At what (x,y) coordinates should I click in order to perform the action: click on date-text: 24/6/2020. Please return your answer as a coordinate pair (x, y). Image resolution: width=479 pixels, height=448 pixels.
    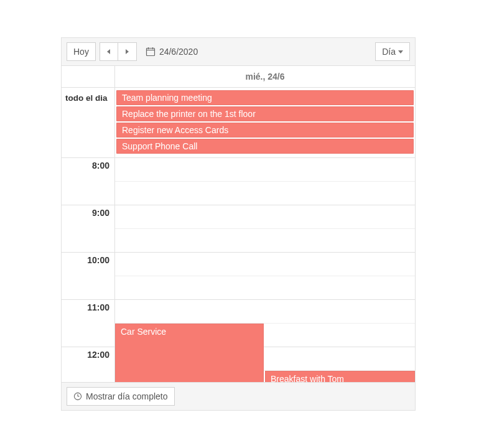
    Looking at the image, I should click on (179, 52).